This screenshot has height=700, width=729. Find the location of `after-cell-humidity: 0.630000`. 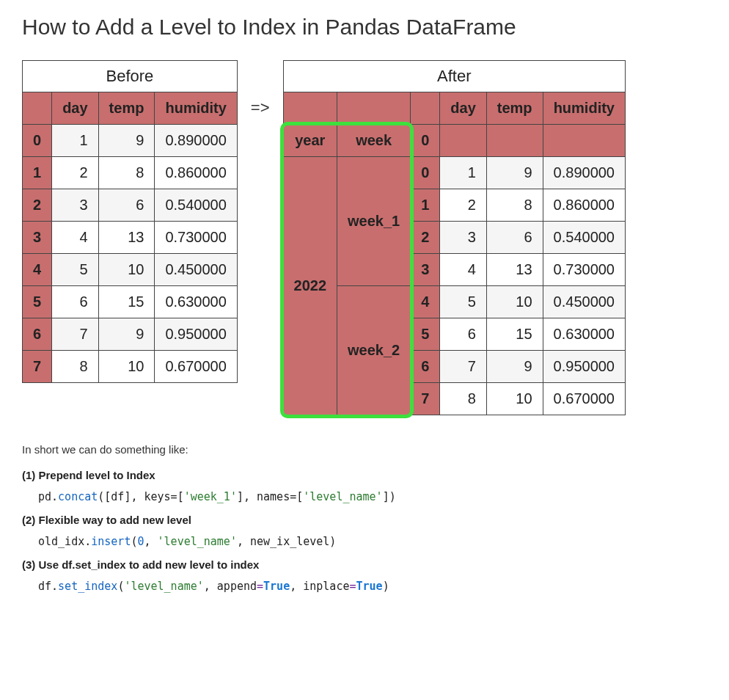

after-cell-humidity: 0.630000 is located at coordinates (584, 335).